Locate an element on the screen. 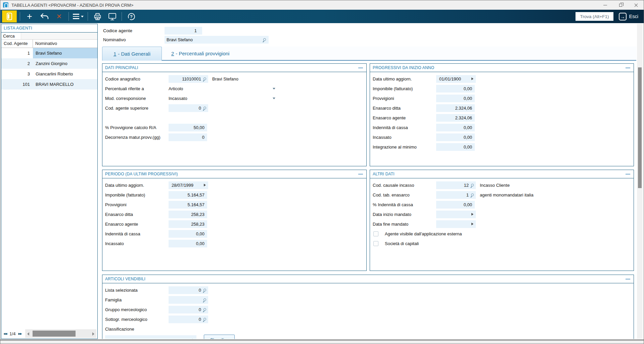  checkbox-row-societ-di-capitali: Società di capitali is located at coordinates (503, 243).